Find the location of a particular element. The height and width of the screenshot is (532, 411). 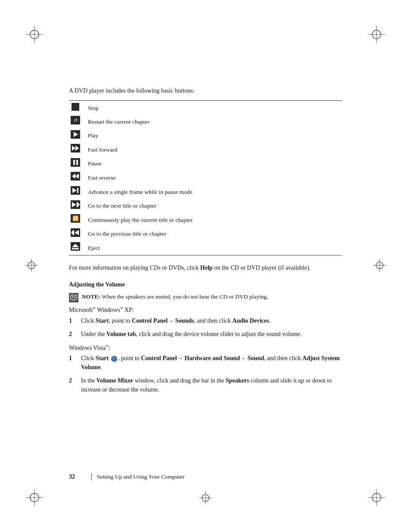

table-row: Go to the previous title or chapter is located at coordinates (206, 234).